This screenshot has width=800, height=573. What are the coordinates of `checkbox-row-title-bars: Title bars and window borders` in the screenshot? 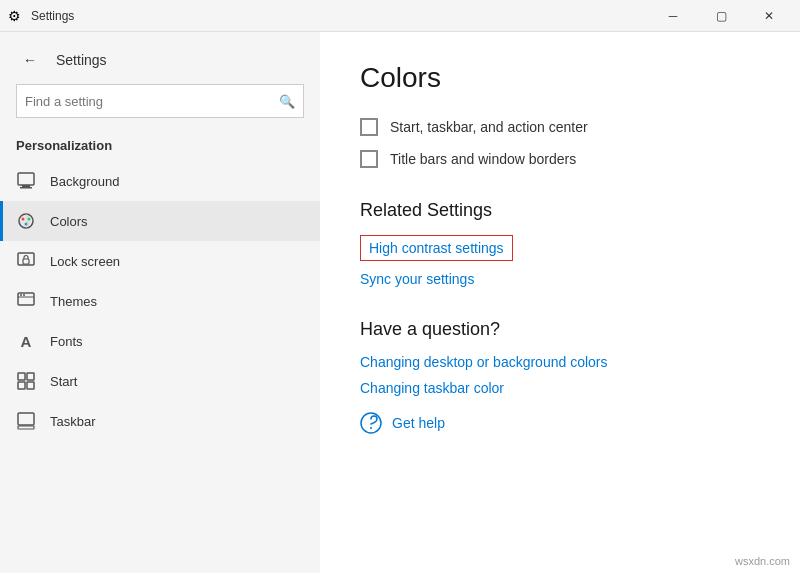 It's located at (560, 159).